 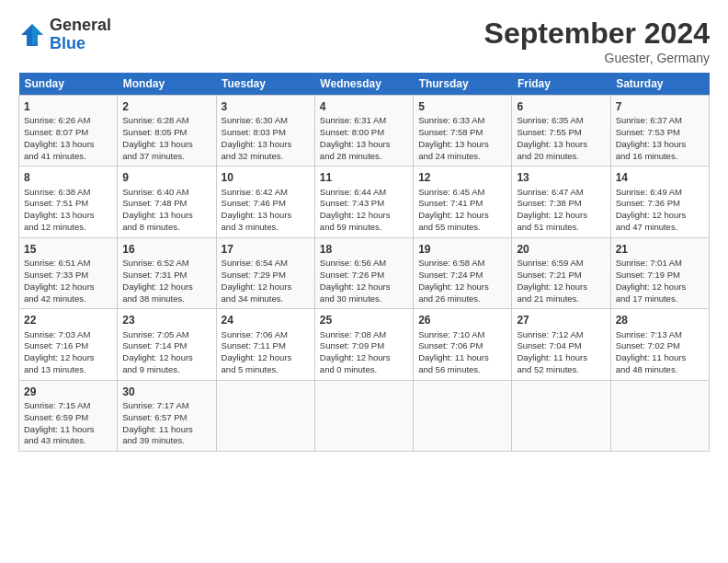 I want to click on day-number: 30, so click(x=166, y=392).